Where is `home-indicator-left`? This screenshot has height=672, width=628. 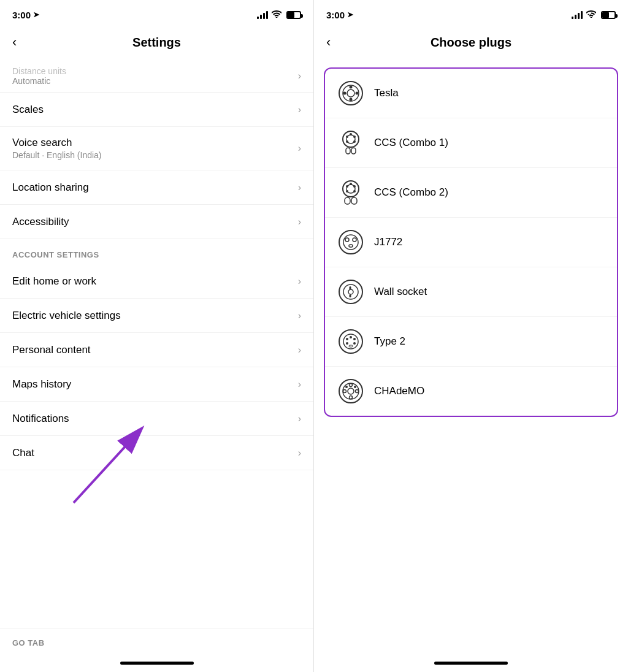 home-indicator-left is located at coordinates (157, 665).